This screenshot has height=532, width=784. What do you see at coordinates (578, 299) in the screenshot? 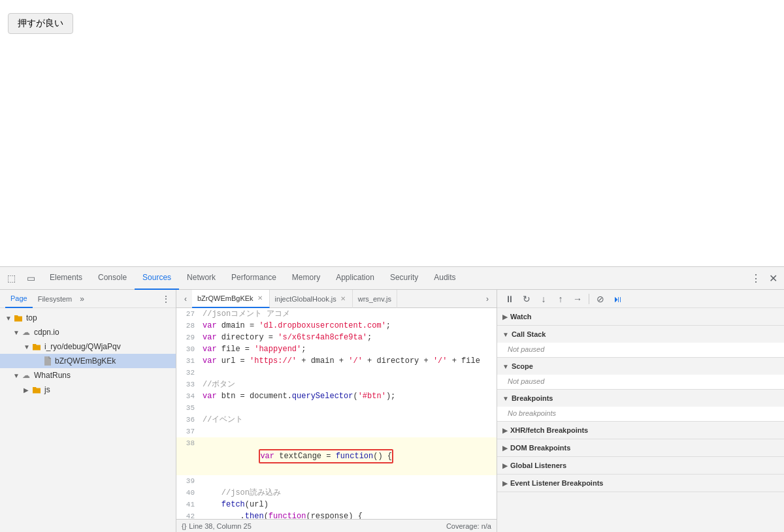
I see `step-icon: →` at bounding box center [578, 299].